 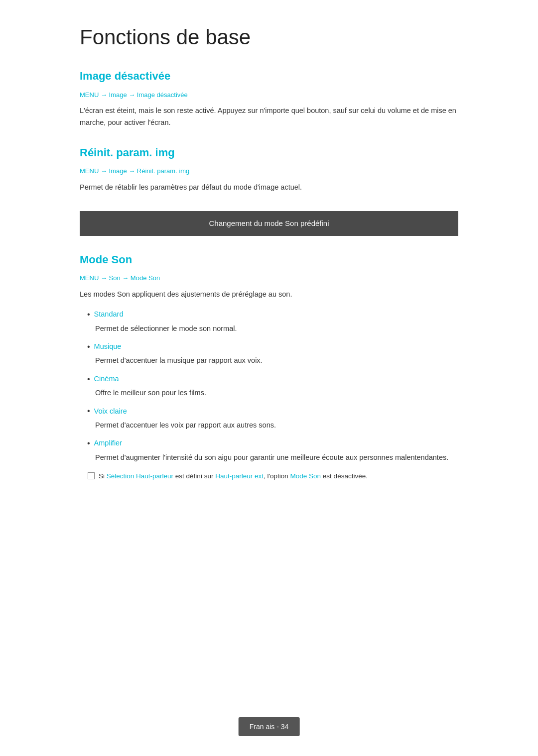 What do you see at coordinates (269, 279) in the screenshot?
I see `breadcrumb-mode-son: MENU → Son → Mode Son` at bounding box center [269, 279].